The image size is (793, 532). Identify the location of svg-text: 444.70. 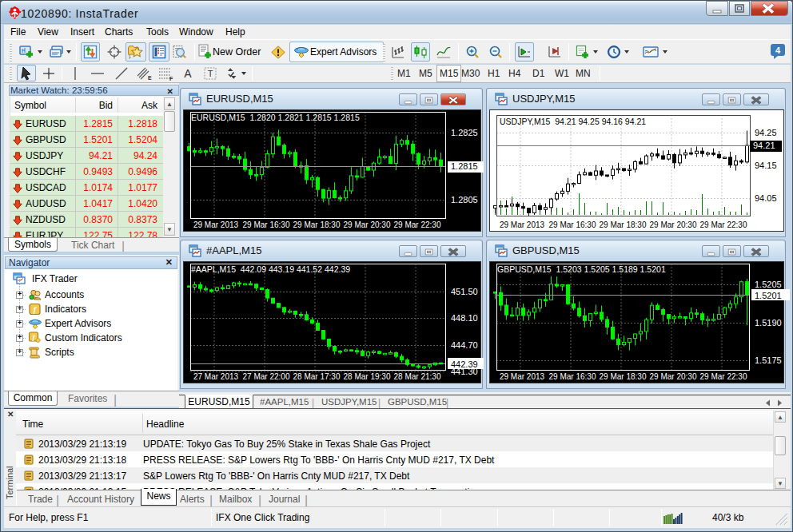
(464, 345).